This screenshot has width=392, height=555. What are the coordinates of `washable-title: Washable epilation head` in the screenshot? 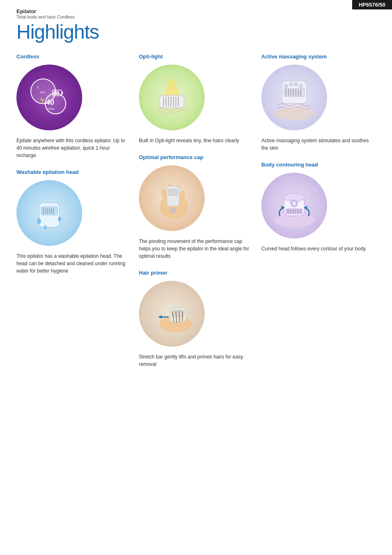 It's located at (74, 172).